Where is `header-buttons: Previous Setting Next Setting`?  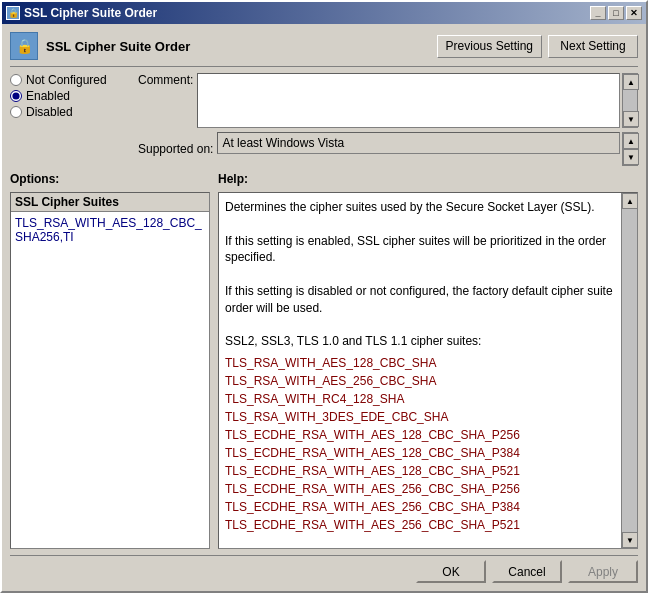 header-buttons: Previous Setting Next Setting is located at coordinates (538, 46).